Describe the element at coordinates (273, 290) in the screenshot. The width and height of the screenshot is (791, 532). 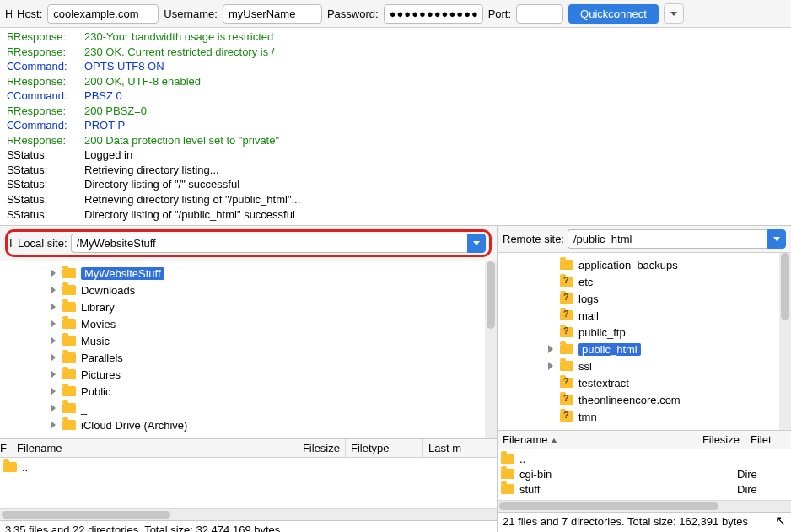
I see `tree-item: Downloads` at that location.